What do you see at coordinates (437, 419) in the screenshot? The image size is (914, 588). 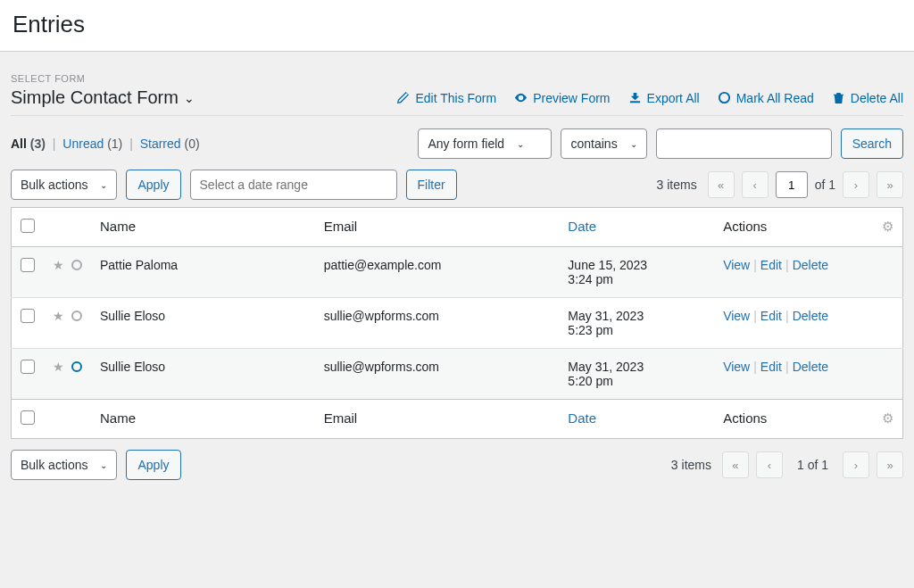 I see `col-email-foot: Email` at bounding box center [437, 419].